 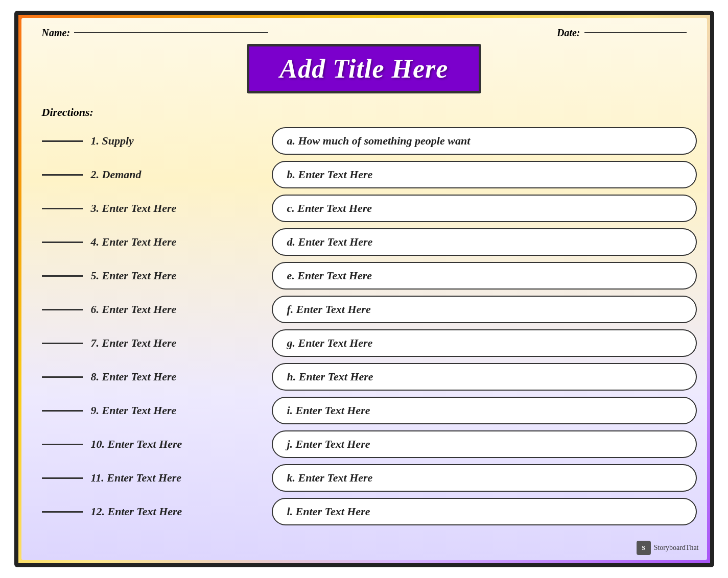 What do you see at coordinates (484, 141) in the screenshot?
I see `right-item: a. How much of something people want` at bounding box center [484, 141].